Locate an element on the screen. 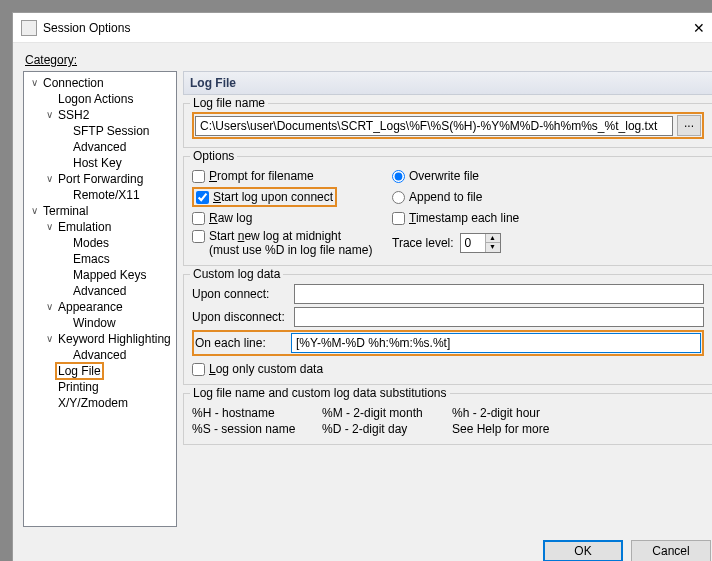  upon-disconnect-label: Upon disconnect:Upon disconnect: is located at coordinates (240, 317).